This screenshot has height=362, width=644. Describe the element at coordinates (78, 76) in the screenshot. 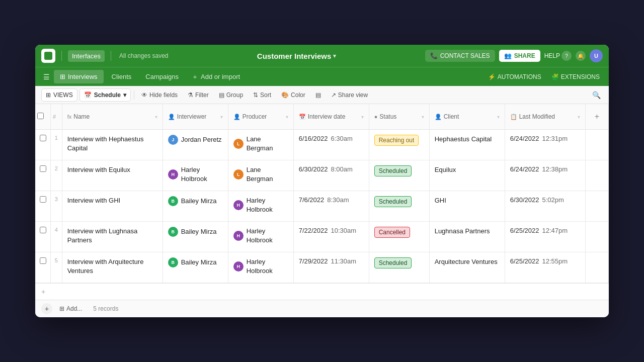

I see `tab-interviews: ⊞ Interviews` at that location.